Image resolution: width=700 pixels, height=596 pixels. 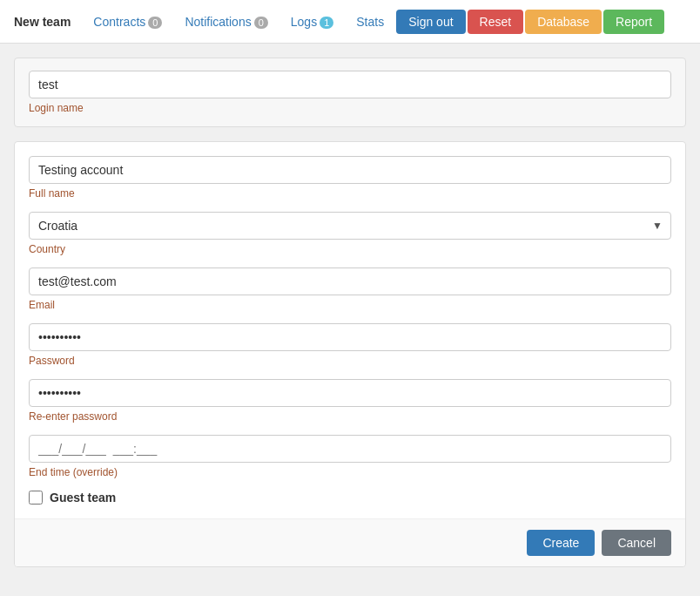 What do you see at coordinates (370, 22) in the screenshot?
I see `nav-stats: Stats` at bounding box center [370, 22].